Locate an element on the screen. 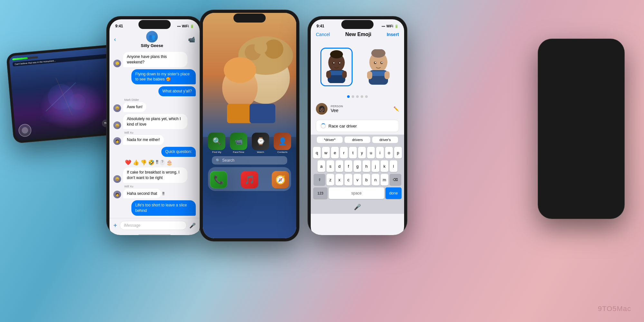 The height and width of the screenshot is (322, 644). sender-avatar: 🙂 is located at coordinates (117, 63).